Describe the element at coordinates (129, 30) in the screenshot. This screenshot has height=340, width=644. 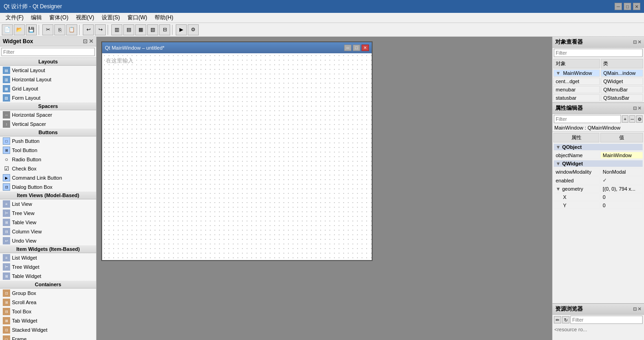
I see `toolbar-layout-v: ▤` at that location.